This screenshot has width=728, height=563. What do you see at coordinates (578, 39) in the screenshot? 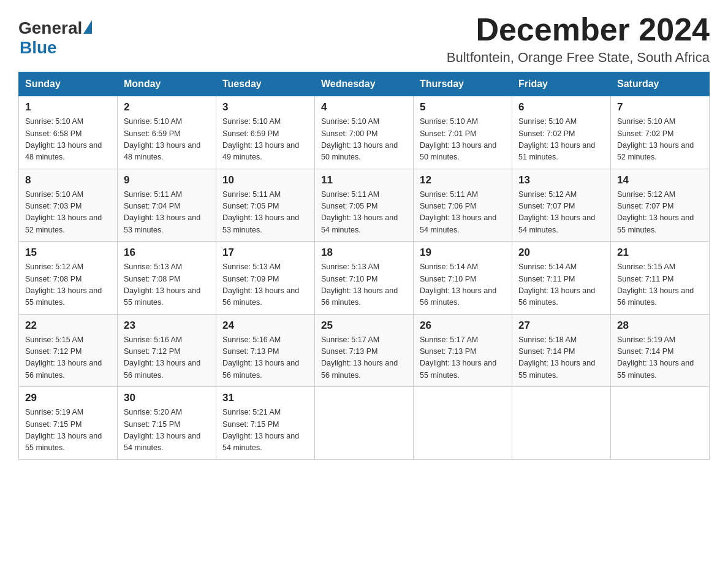
I see `title-area: December 2024 Bultfontein, Orange Free S…` at bounding box center [578, 39].